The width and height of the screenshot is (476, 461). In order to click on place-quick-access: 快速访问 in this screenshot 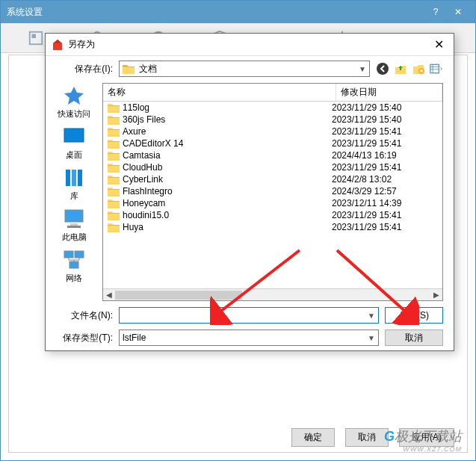, I will do `click(74, 102)`.